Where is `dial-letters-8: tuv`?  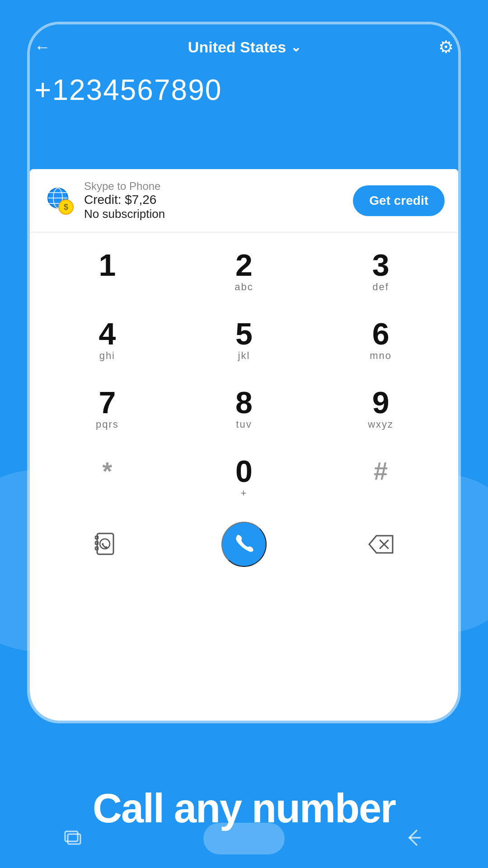 dial-letters-8: tuv is located at coordinates (244, 425).